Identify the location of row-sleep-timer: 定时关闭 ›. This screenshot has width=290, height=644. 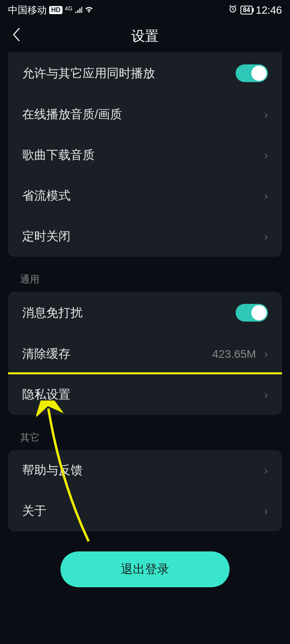
(145, 237).